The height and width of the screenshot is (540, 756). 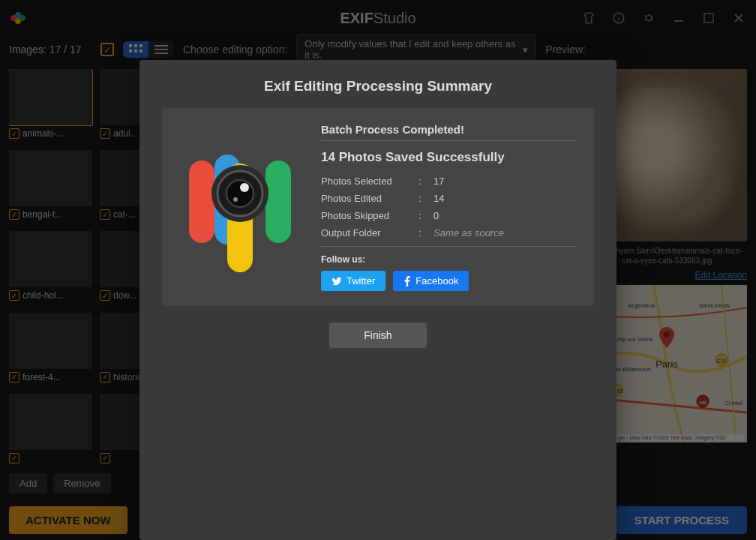 What do you see at coordinates (370, 216) in the screenshot?
I see `stat-skipped-label: Photos Skipped` at bounding box center [370, 216].